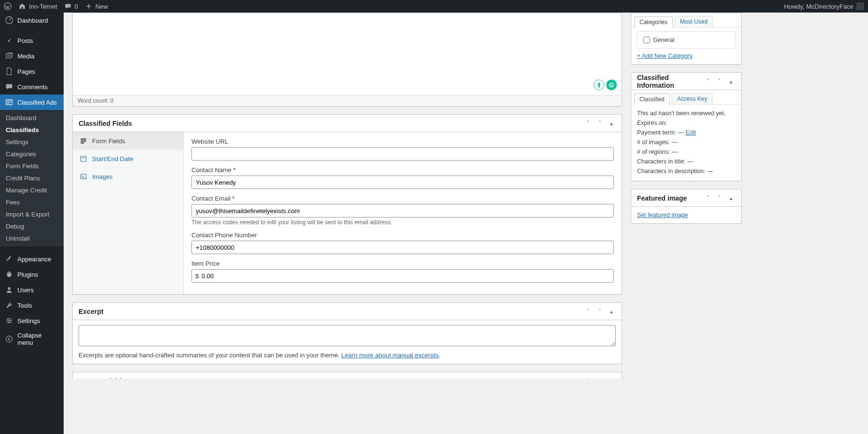 Image resolution: width=868 pixels, height=434 pixels. Describe the element at coordinates (403, 247) in the screenshot. I see `contact-phone-input` at that location.